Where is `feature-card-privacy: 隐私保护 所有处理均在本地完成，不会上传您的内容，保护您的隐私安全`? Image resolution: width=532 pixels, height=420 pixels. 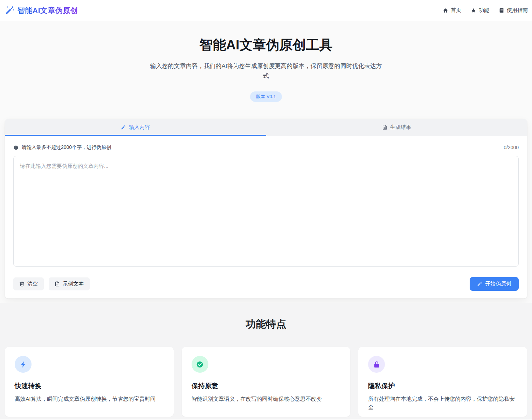
feature-card-privacy: 隐私保护 所有处理均在本地完成，不会上传您的内容，保护您的隐私安全 is located at coordinates (443, 382).